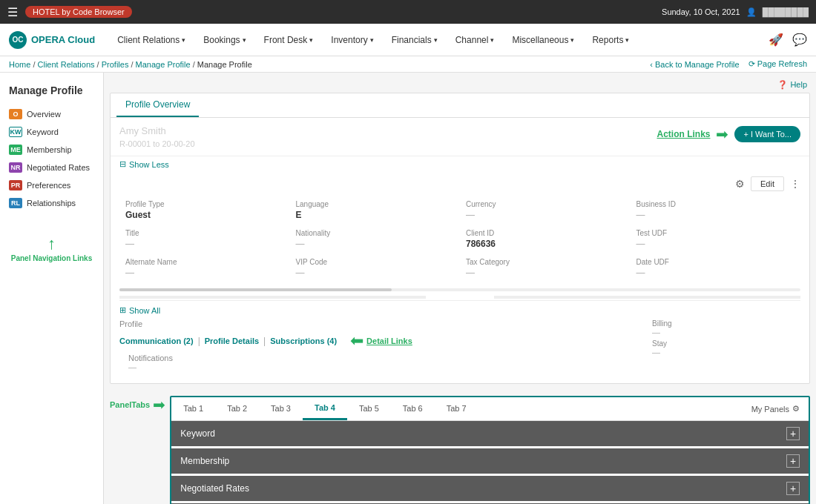 Image resolution: width=816 pixels, height=504 pixels. I want to click on overview-label: Overview, so click(44, 114).